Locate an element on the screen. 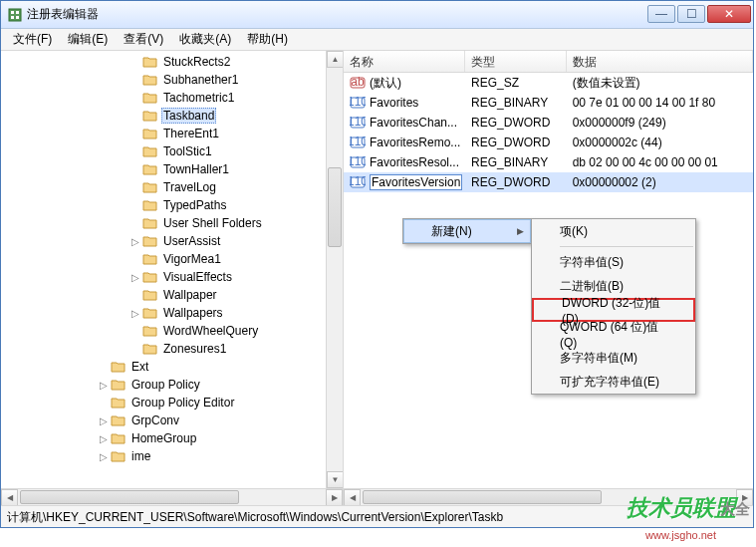 This screenshot has width=756, height=547. tree-item-label: WordWheelQuery is located at coordinates (211, 331).